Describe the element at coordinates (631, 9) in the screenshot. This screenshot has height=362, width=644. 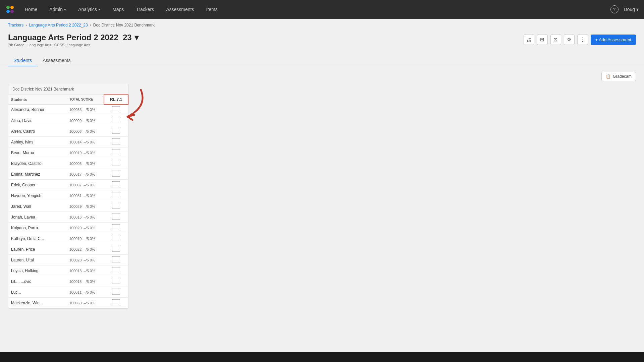
I see `user-menu: Doug ▾` at that location.